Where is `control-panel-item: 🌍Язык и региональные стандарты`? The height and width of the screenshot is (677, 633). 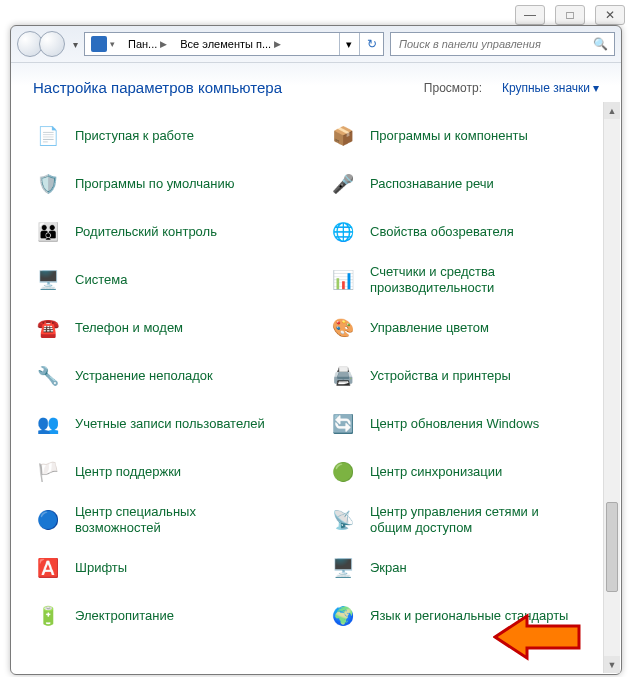 control-panel-item: 🌍Язык и региональные стандарты is located at coordinates (466, 616).